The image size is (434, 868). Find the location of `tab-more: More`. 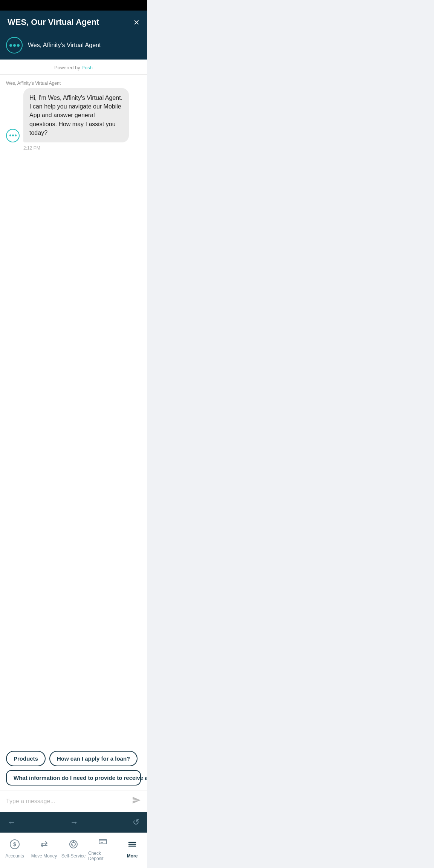

tab-more: More is located at coordinates (132, 849).